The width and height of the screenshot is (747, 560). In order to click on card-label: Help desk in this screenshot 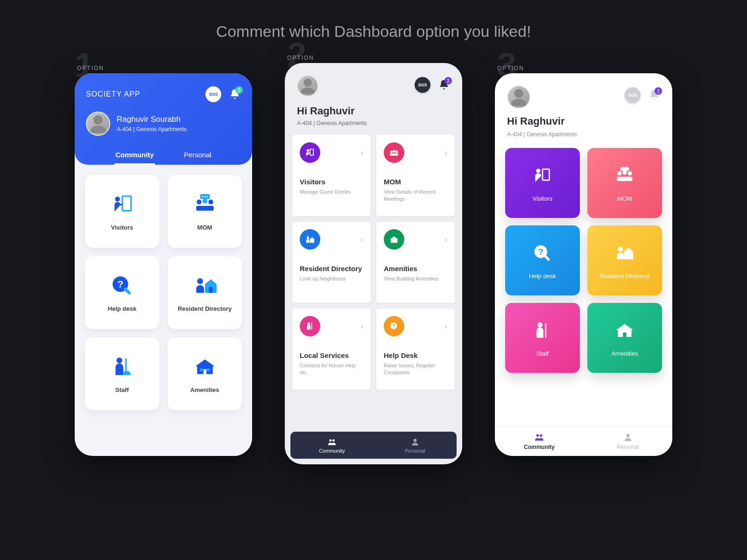, I will do `click(543, 276)`.